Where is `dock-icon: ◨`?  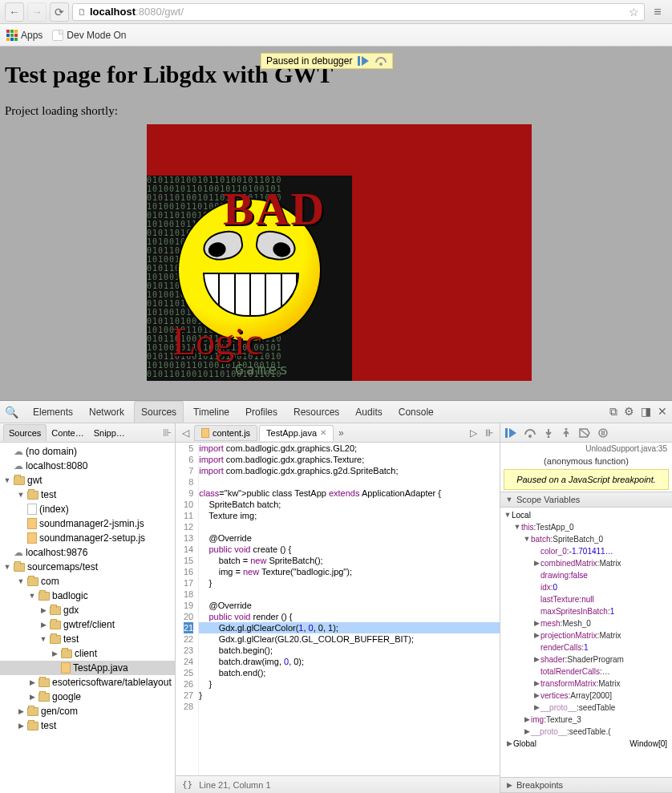
dock-icon: ◨ is located at coordinates (646, 412).